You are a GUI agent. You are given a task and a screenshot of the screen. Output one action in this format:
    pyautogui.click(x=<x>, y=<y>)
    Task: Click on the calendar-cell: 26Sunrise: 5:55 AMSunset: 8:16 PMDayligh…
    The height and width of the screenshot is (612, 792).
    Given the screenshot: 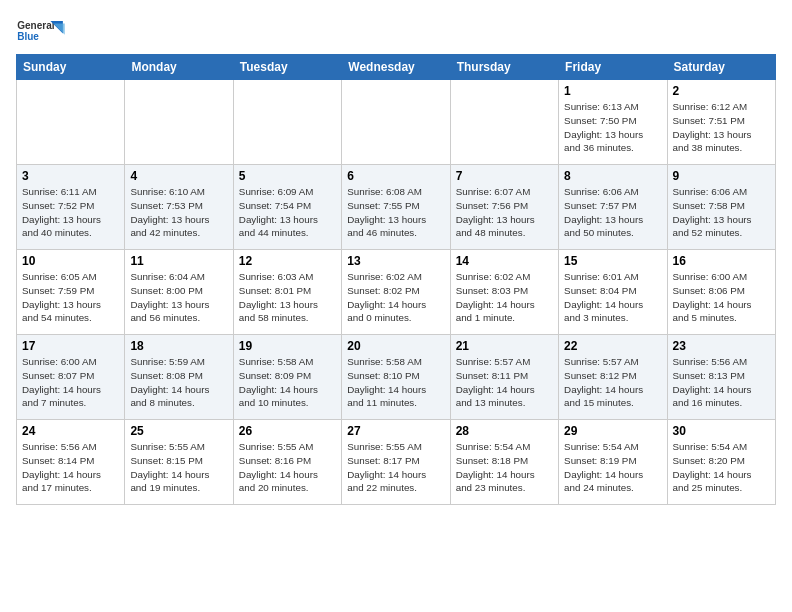 What is the action you would take?
    pyautogui.click(x=287, y=462)
    